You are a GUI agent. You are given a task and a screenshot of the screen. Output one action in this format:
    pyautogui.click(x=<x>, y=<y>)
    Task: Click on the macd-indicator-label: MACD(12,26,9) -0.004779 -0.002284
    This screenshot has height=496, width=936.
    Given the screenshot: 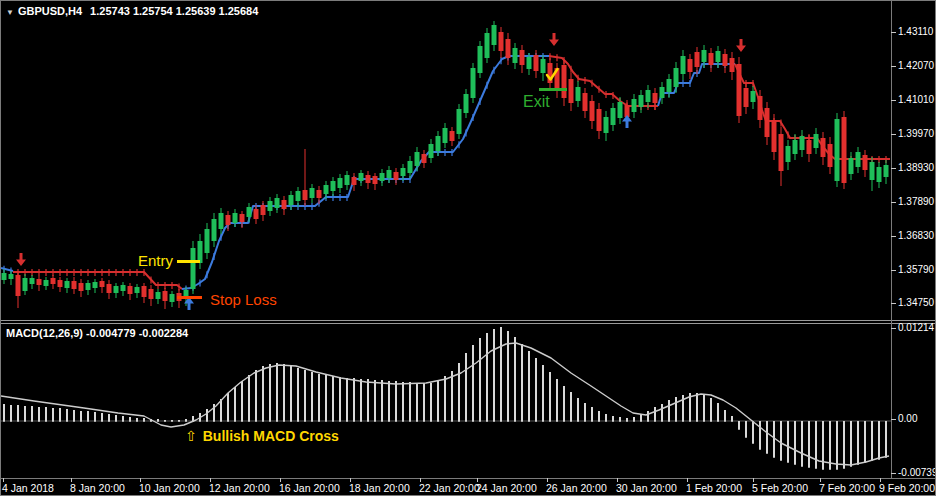 What is the action you would take?
    pyautogui.click(x=97, y=333)
    